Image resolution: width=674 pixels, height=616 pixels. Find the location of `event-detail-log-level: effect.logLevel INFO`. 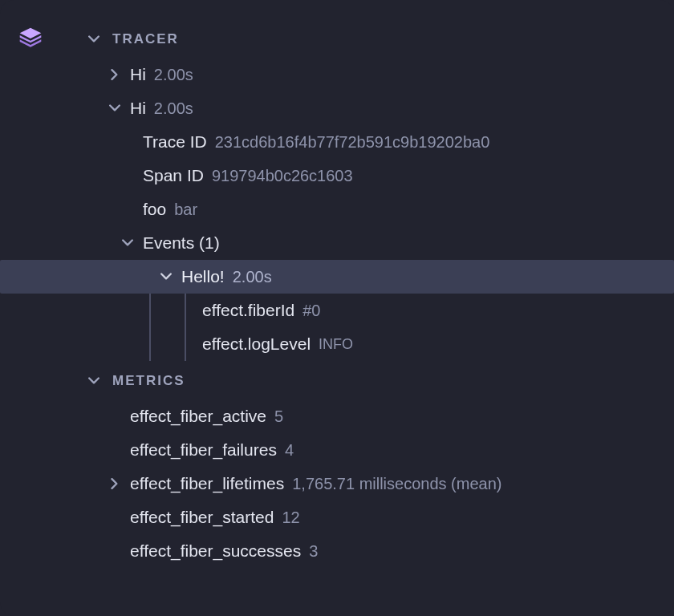

event-detail-log-level: effect.logLevel INFO is located at coordinates (370, 344).